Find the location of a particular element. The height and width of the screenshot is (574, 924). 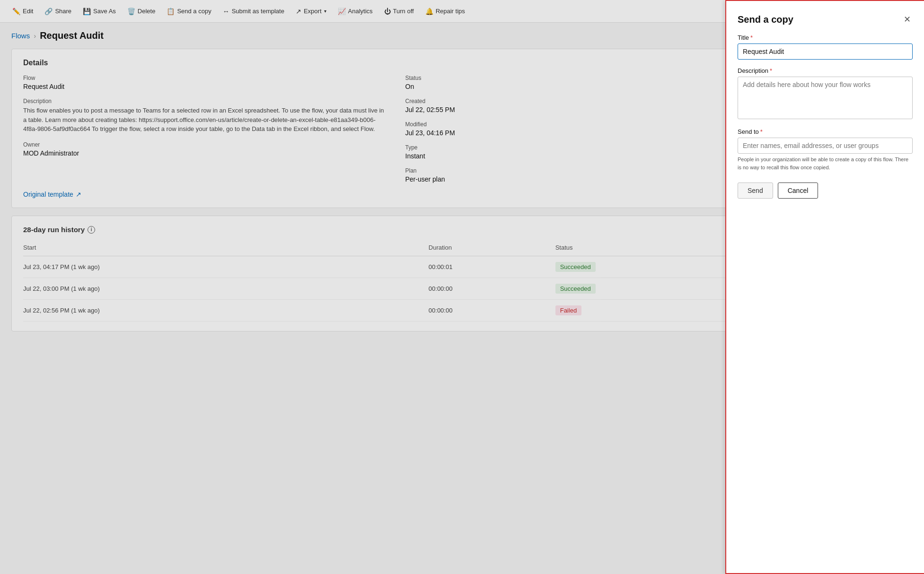

description-required-star: * is located at coordinates (771, 71).